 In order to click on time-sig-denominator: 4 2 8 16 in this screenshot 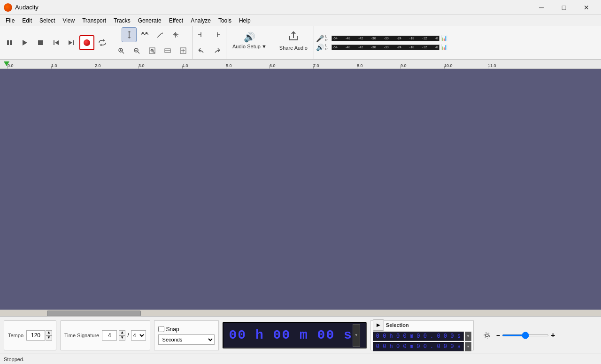, I will do `click(139, 335)`.